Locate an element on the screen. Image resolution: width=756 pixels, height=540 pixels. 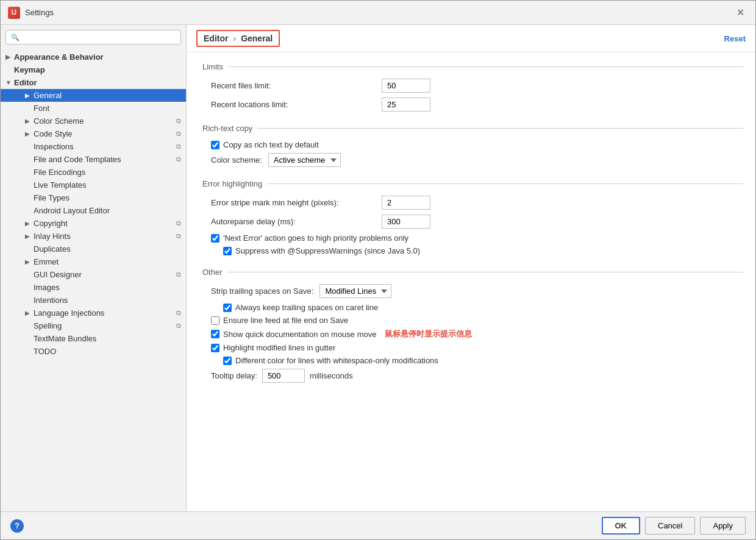
search-box: 🔍 is located at coordinates (93, 37).